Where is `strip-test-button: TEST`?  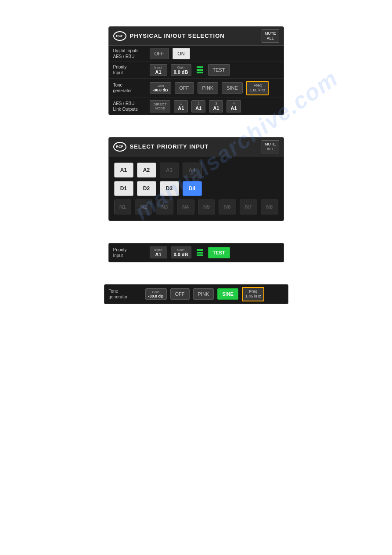
strip-test-button: TEST is located at coordinates (219, 253).